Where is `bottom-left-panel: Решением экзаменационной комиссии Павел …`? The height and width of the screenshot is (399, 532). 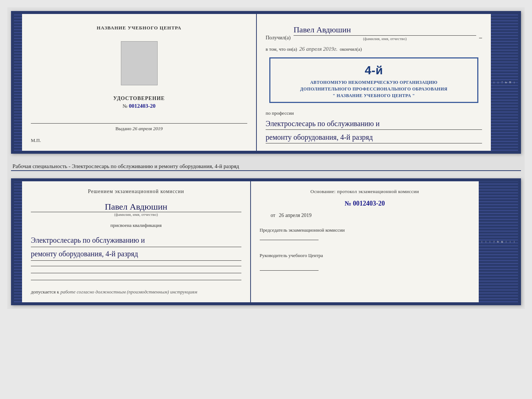
bottom-left-panel: Решением экзаменационной комиссии Павел … is located at coordinates (137, 242).